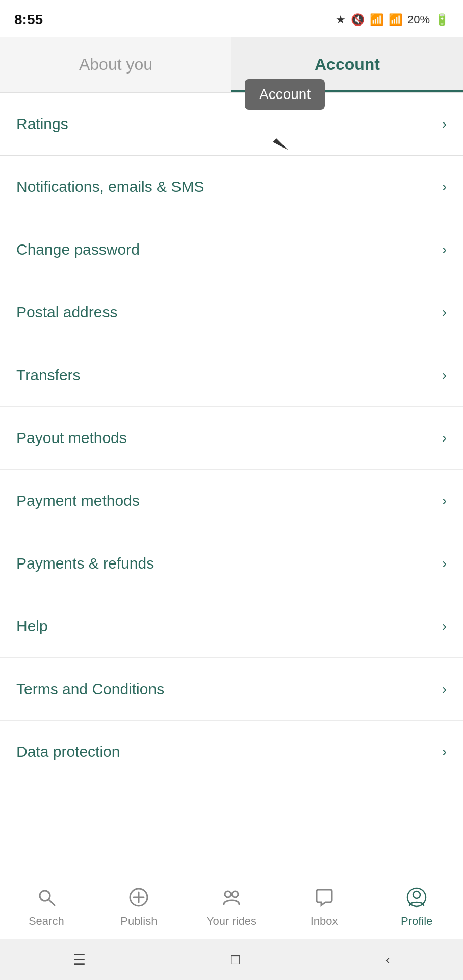 This screenshot has width=463, height=980. What do you see at coordinates (232, 125) in the screenshot?
I see `menu-section-ratings: Ratings ›` at bounding box center [232, 125].